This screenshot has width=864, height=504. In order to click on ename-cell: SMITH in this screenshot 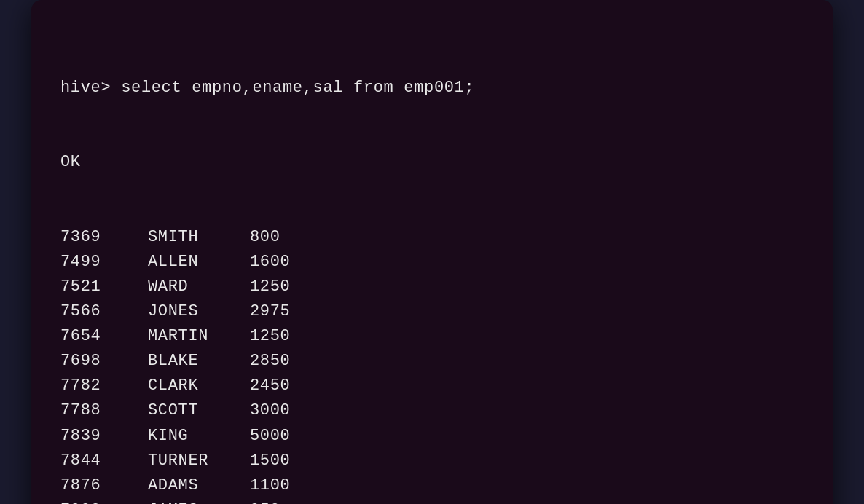, I will do `click(199, 237)`.